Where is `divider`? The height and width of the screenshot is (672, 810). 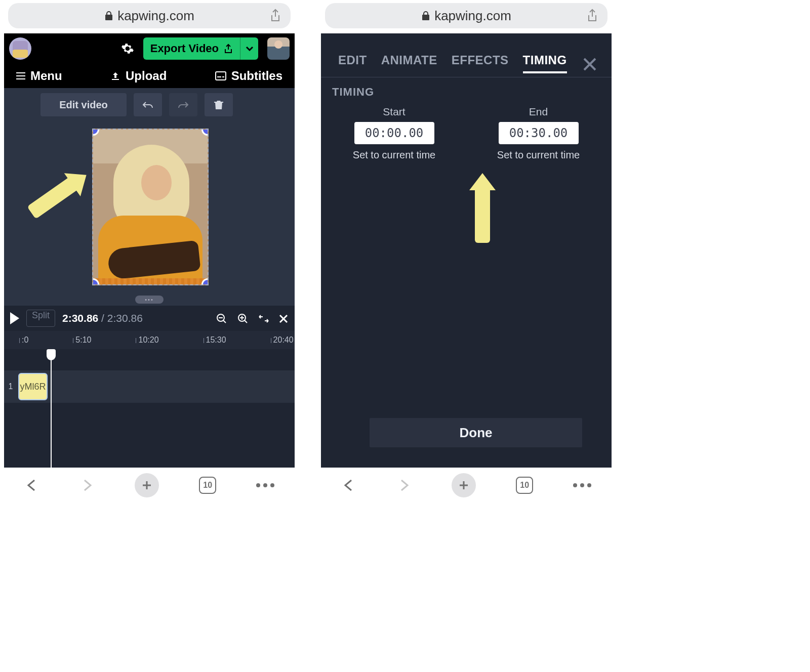
divider is located at coordinates (466, 77).